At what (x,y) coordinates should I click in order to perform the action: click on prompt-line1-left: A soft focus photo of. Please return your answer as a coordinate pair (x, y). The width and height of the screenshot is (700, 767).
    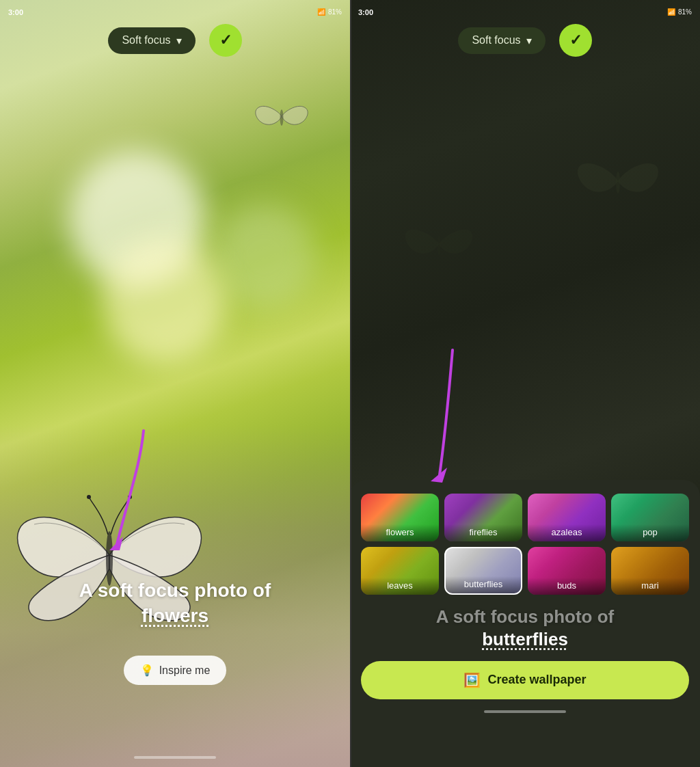
    Looking at the image, I should click on (175, 591).